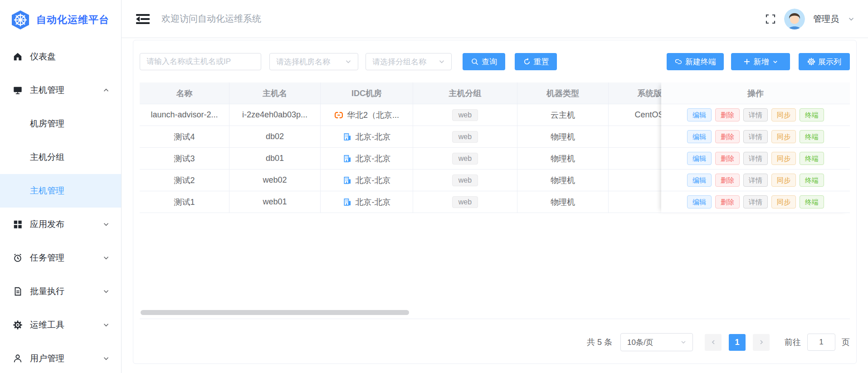 Image resolution: width=868 pixels, height=373 pixels. I want to click on terminal-link-icon, so click(678, 62).